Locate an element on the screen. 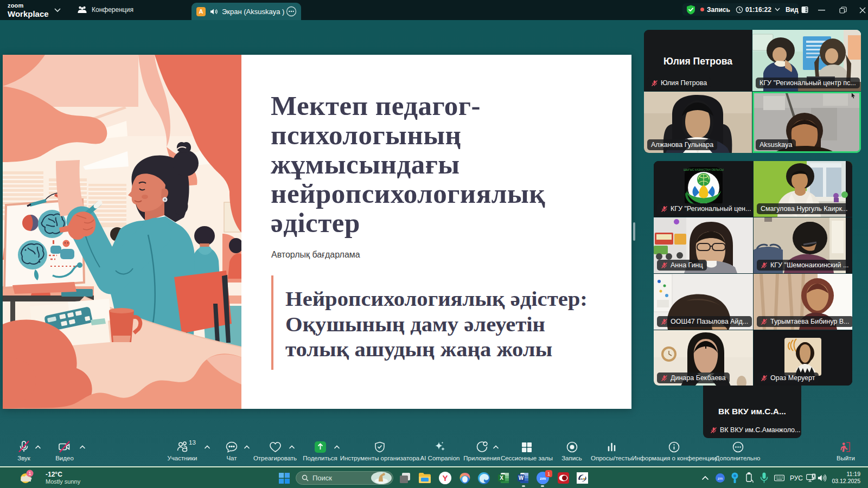 The width and height of the screenshot is (868, 488). svg-text: zm is located at coordinates (720, 478).